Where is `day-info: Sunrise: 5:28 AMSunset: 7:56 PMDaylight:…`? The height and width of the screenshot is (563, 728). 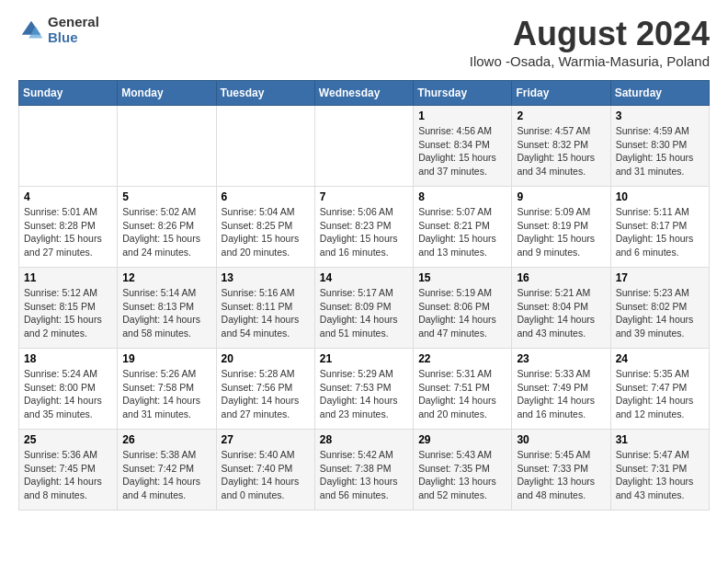
day-info: Sunrise: 5:28 AMSunset: 7:56 PMDaylight:… is located at coordinates (266, 394).